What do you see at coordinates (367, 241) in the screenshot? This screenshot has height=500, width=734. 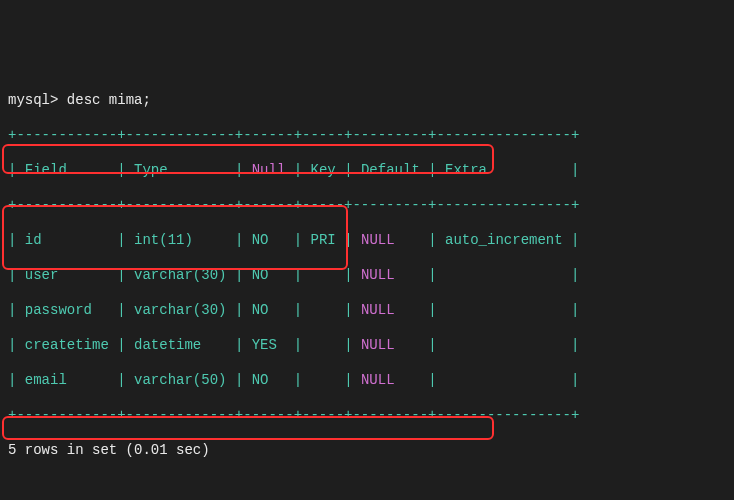 I see `table-row: | id | int(11) | NO | PRI | NULL | auto_…` at bounding box center [367, 241].